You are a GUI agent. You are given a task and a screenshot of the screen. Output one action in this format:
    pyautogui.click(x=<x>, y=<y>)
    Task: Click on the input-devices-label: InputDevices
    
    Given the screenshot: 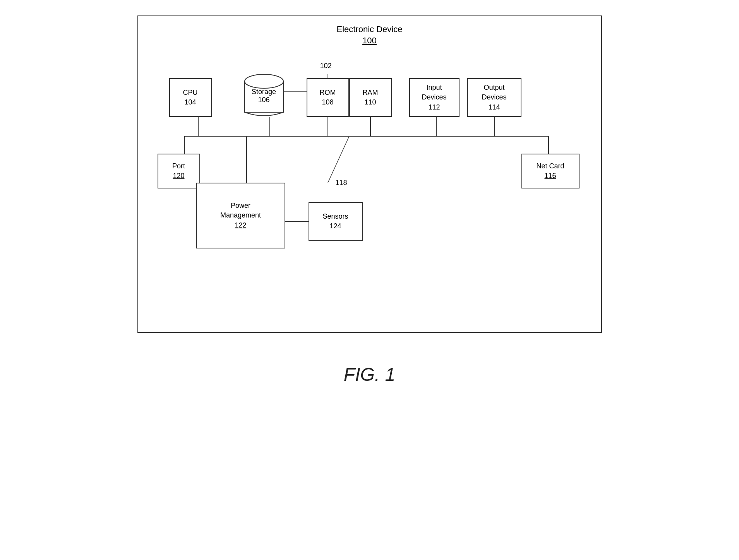 What is the action you would take?
    pyautogui.click(x=434, y=92)
    